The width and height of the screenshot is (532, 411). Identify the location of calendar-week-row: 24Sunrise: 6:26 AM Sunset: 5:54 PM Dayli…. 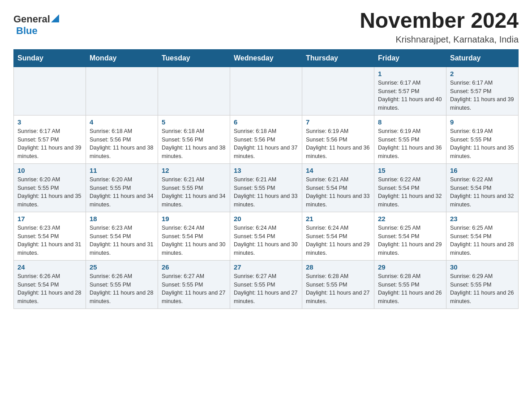
(266, 284).